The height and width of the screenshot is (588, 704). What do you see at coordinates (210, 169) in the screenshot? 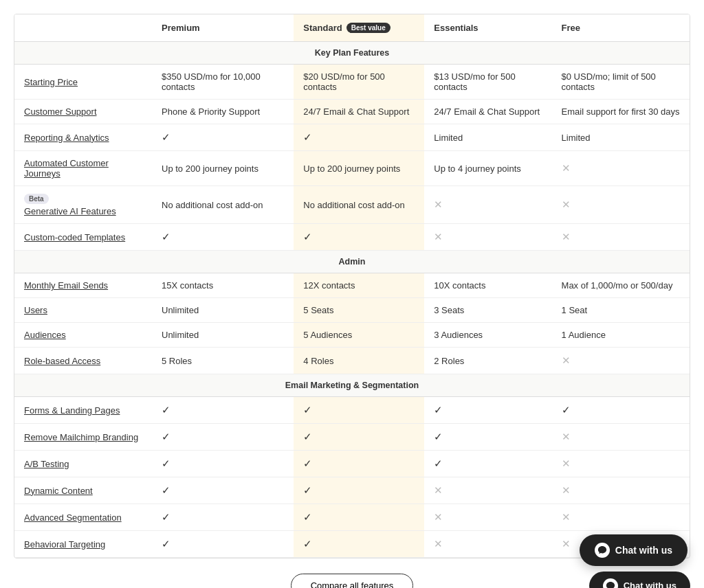
I see `cell-value: Up to 200 journey points` at bounding box center [210, 169].